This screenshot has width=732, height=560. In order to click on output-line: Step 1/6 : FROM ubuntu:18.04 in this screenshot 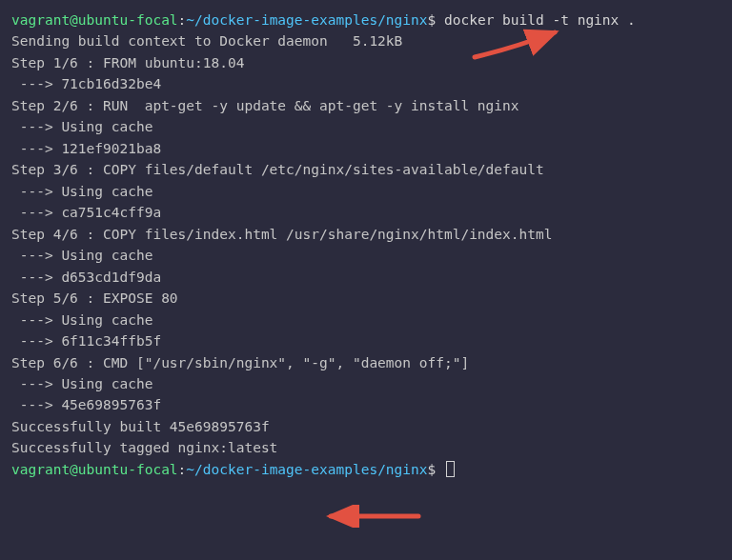, I will do `click(366, 63)`.